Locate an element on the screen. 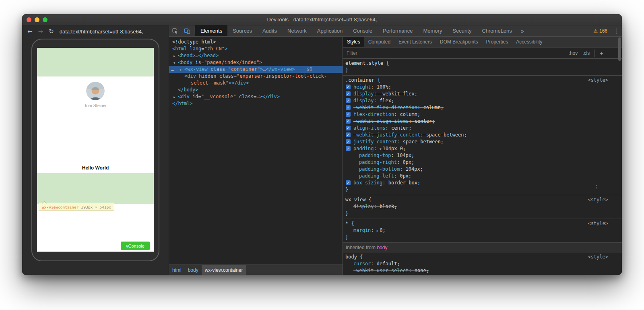  css-property: ✓padding: ▾ 104px 0; is located at coordinates (482, 149).